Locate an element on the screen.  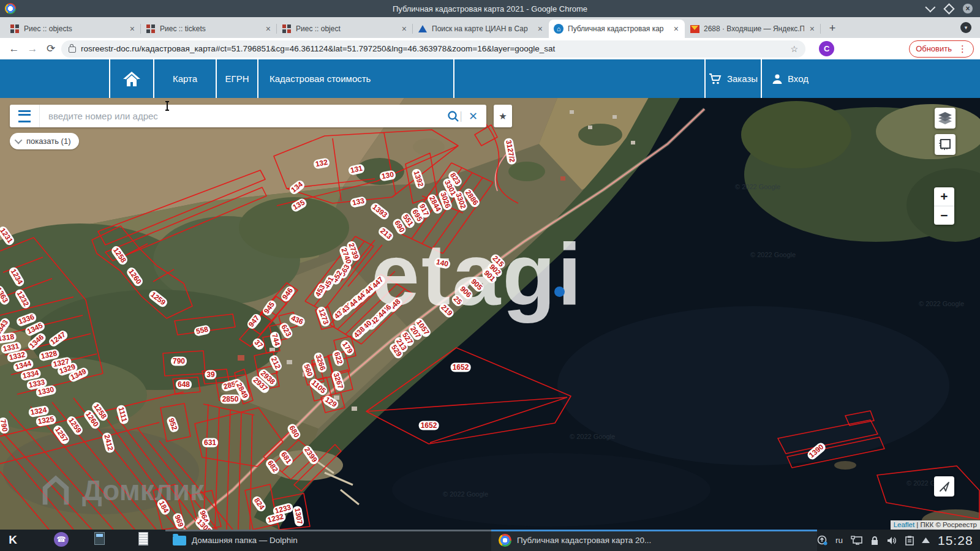
tab: Риес :: objects× is located at coordinates (73, 29).